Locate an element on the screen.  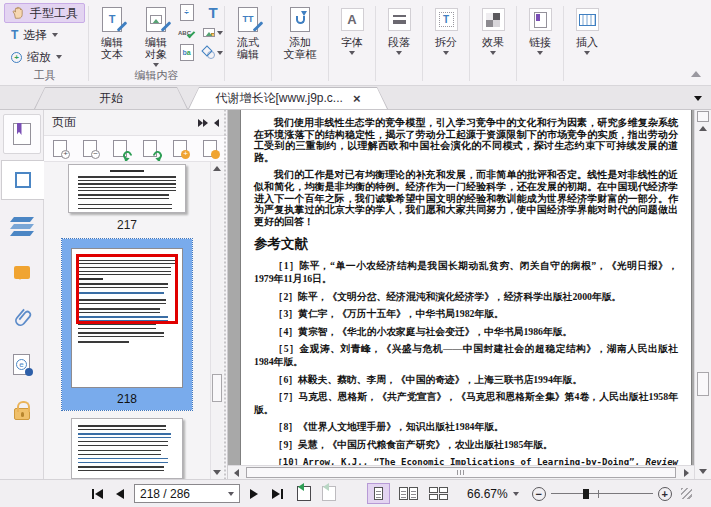
shapes-button is located at coordinates (213, 52).